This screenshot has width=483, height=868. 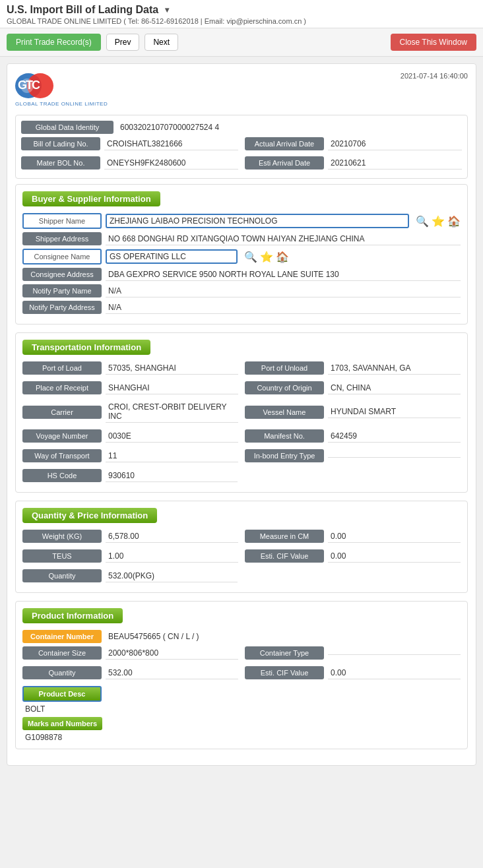 What do you see at coordinates (438, 222) in the screenshot?
I see `shipper-icons: 🔍 ⭐ 🏠` at bounding box center [438, 222].